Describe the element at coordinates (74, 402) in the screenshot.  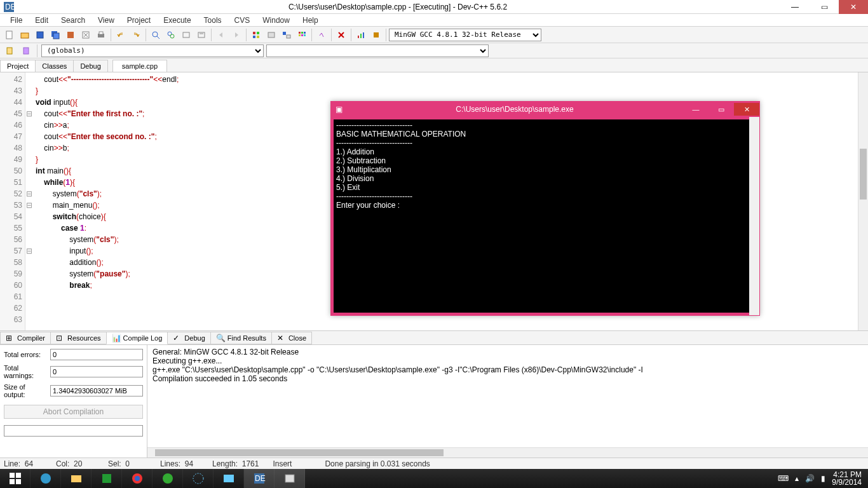
I see `compile-stats-pane: Total errors: Total warnings: Size of ou…` at that location.